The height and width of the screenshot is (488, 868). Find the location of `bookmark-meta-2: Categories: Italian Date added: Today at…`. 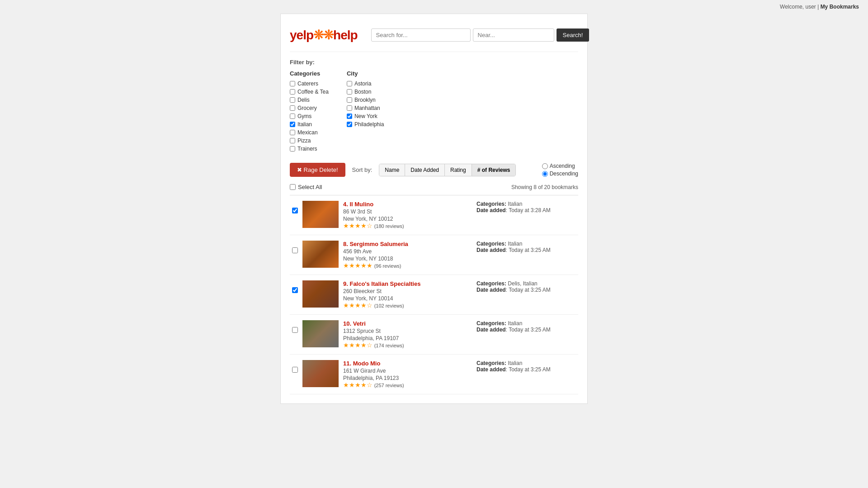

bookmark-meta-2: Categories: Italian Date added: Today at… is located at coordinates (526, 247).